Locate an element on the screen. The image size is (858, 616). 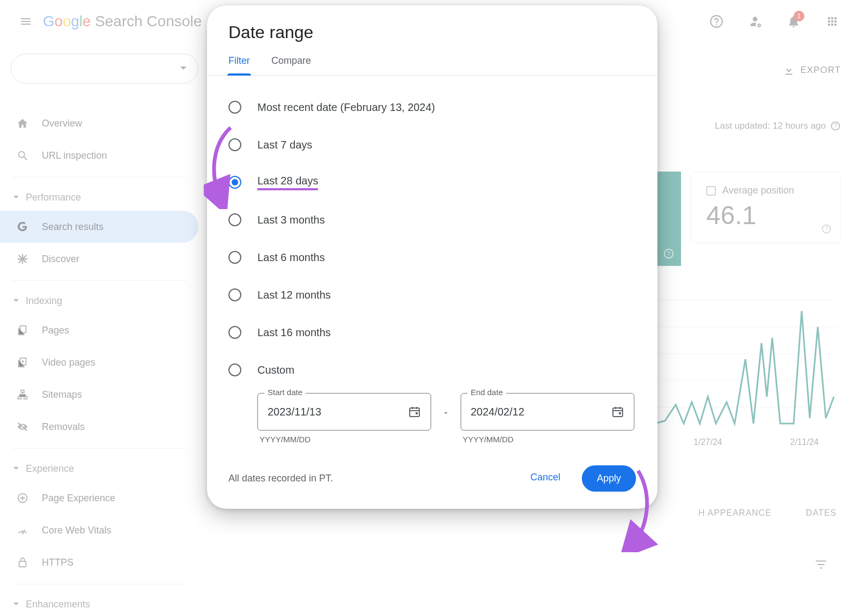
checkbox-icon is located at coordinates (711, 191).